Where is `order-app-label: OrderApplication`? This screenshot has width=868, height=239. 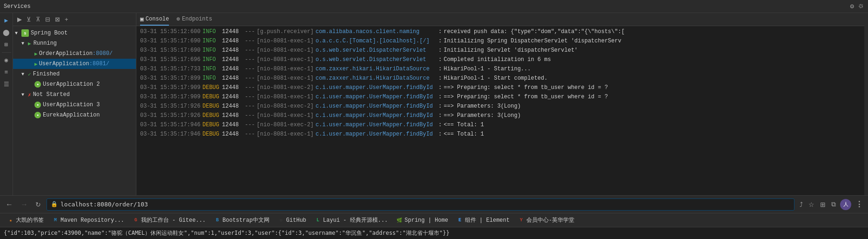
order-app-label: OrderApplication is located at coordinates (66, 54).